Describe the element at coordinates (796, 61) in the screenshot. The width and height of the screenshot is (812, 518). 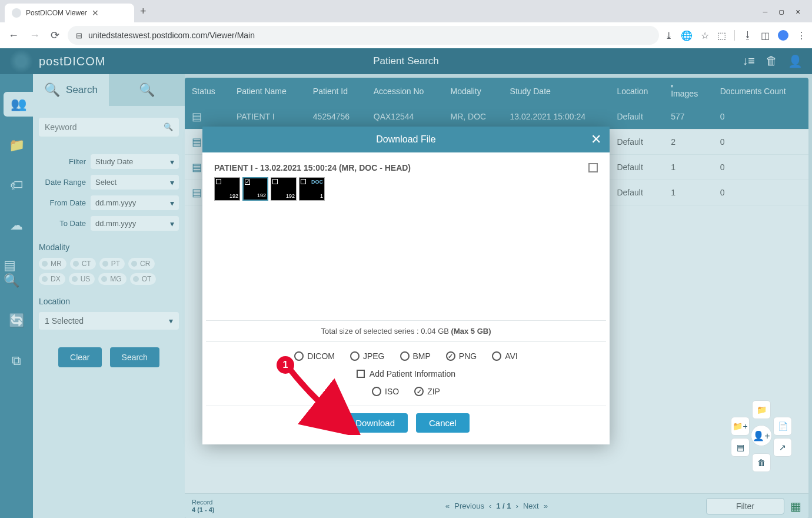
I see `user-icon: 👤` at that location.